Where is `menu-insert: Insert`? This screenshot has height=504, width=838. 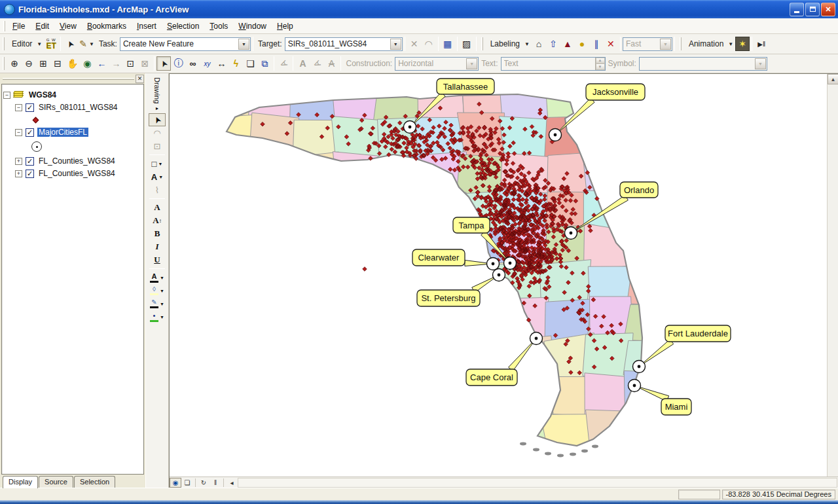
menu-insert: Insert is located at coordinates (147, 26).